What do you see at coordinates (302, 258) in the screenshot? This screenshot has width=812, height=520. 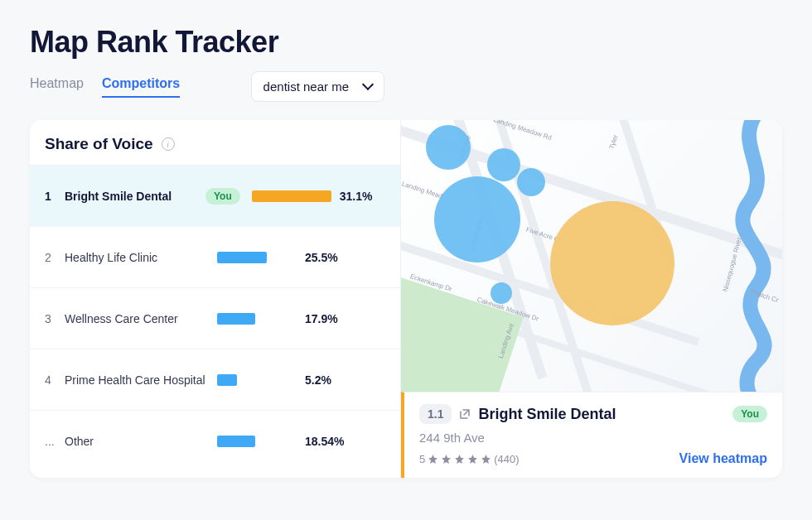 I see `bar-wrap: 25.5%` at bounding box center [302, 258].